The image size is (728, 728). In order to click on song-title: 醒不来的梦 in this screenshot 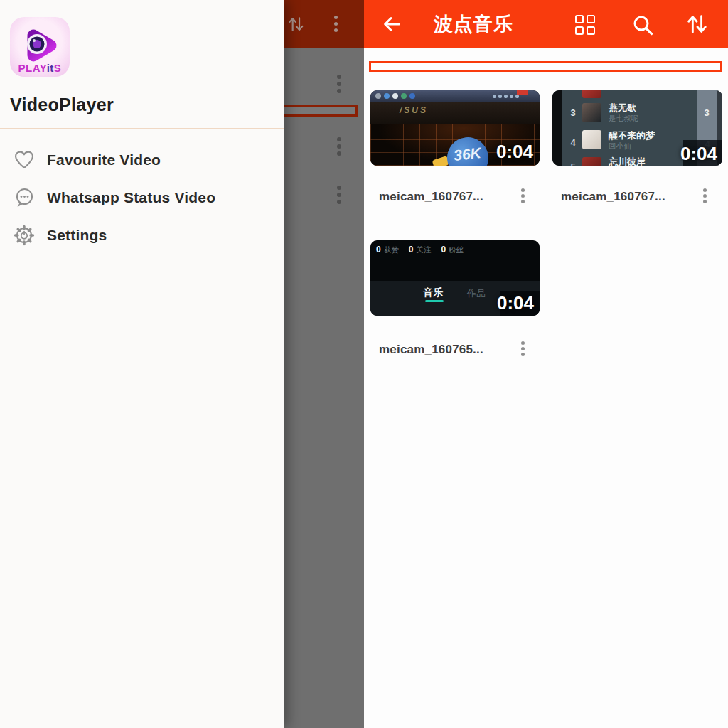, I will do `click(631, 136)`.